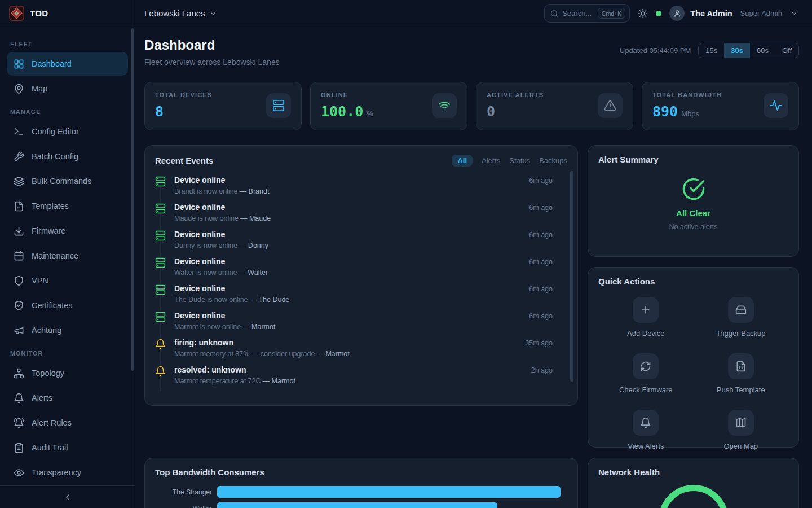  Describe the element at coordinates (787, 51) in the screenshot. I see `interval-off-button: Off` at that location.